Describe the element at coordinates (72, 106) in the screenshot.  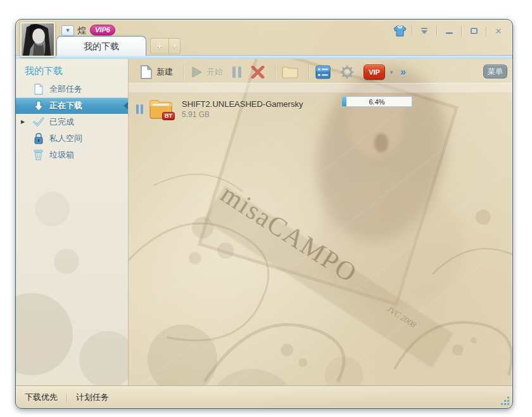
I see `sidebar-item-downloading: 正在下载` at that location.